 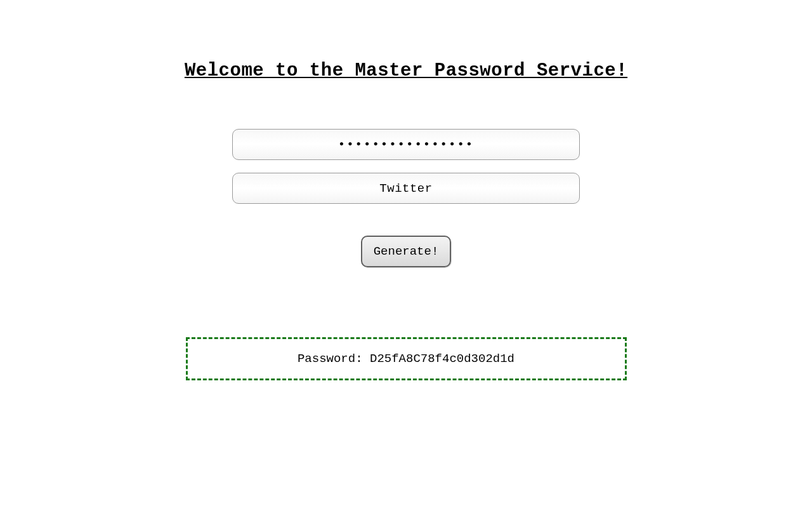 What do you see at coordinates (406, 251) in the screenshot?
I see `generate-button: Generate!` at bounding box center [406, 251].